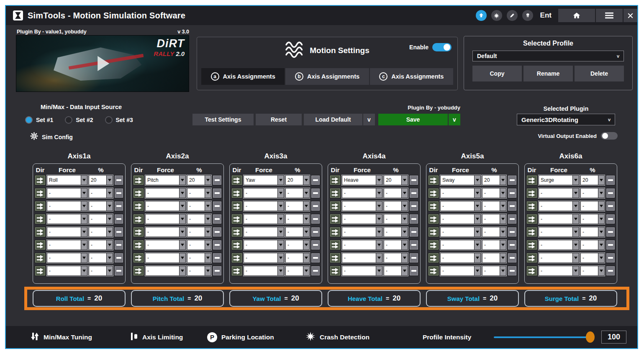 The image size is (644, 354). I want to click on save-button: Save, so click(413, 120).